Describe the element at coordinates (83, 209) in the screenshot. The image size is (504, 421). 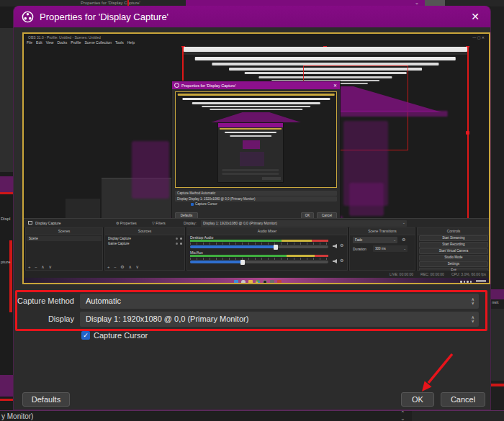
I see `recursion-block` at that location.